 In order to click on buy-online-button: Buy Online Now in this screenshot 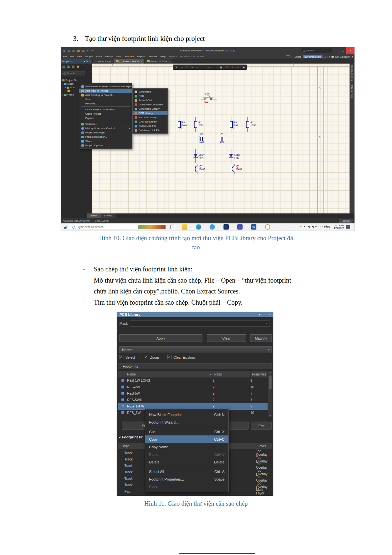, I will do `click(313, 57)`.